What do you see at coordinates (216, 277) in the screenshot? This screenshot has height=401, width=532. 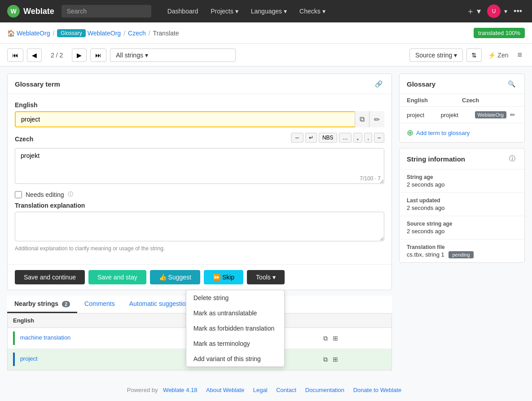 I see `skip-icon: ⏩` at bounding box center [216, 277].